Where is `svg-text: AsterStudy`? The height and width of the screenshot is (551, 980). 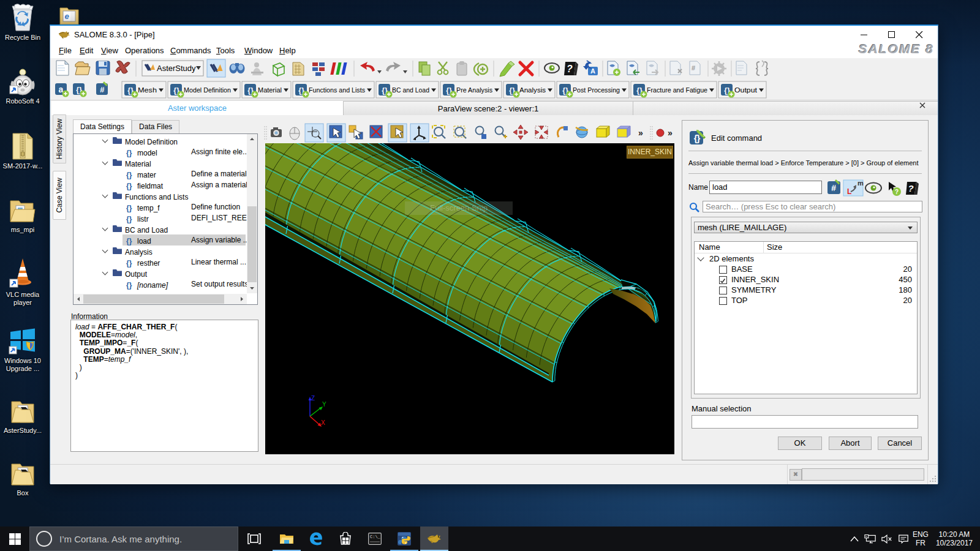 svg-text: AsterStudy is located at coordinates (176, 69).